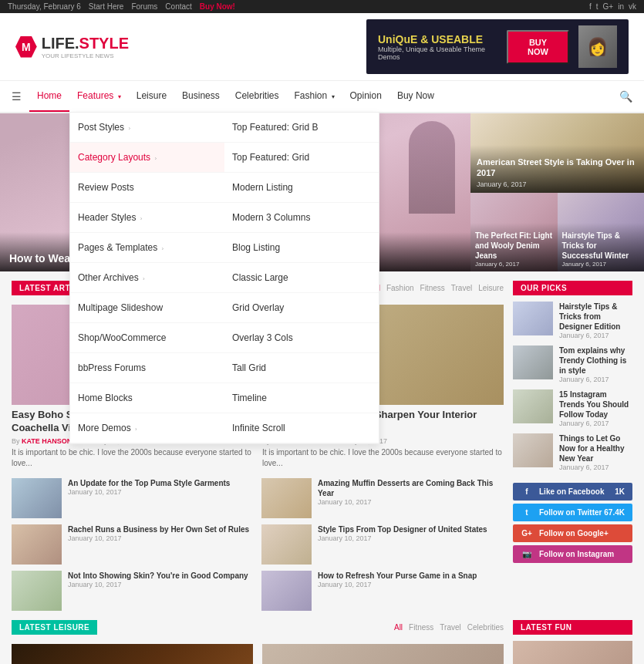 The height and width of the screenshot is (664, 644). Describe the element at coordinates (49, 96) in the screenshot. I see `nav-link-home: Home` at that location.